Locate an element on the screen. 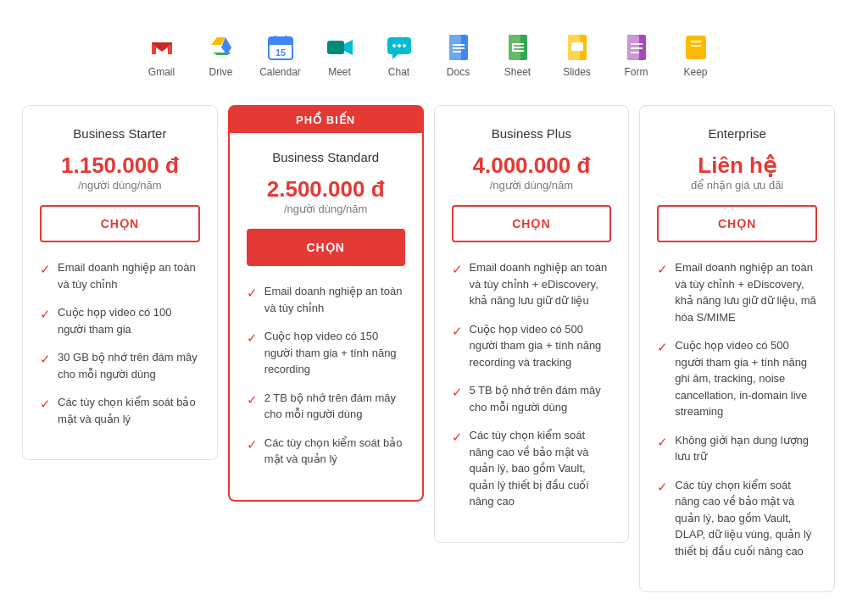 This screenshot has height=616, width=857. app-item-slides: Slides is located at coordinates (577, 55).